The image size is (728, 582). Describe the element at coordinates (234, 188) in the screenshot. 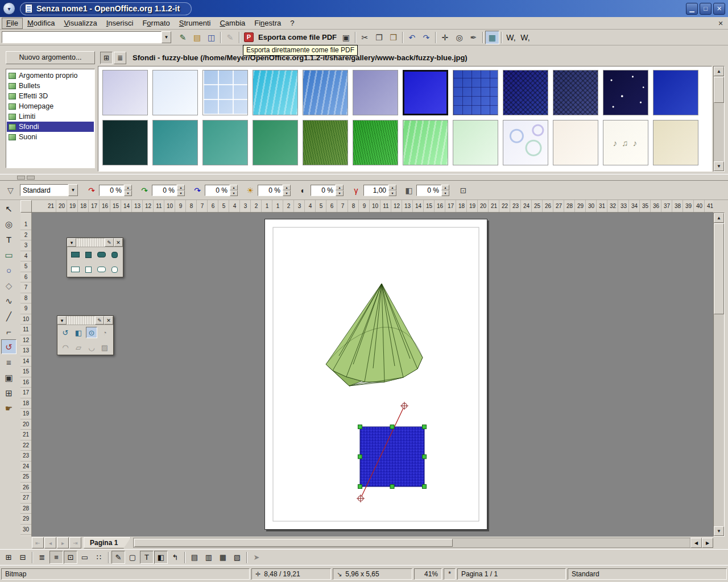

I see `blue-spin-up-icon: ▴` at that location.